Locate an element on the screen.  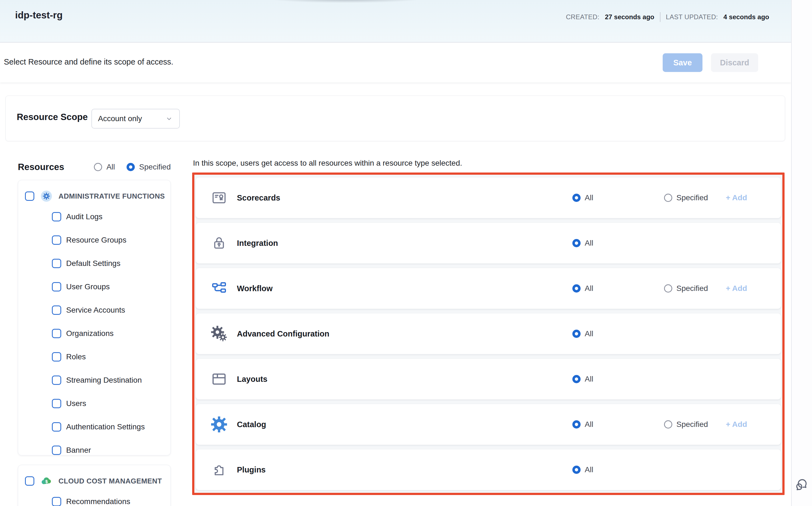
resource-type-row-label: Workflow is located at coordinates (255, 288).